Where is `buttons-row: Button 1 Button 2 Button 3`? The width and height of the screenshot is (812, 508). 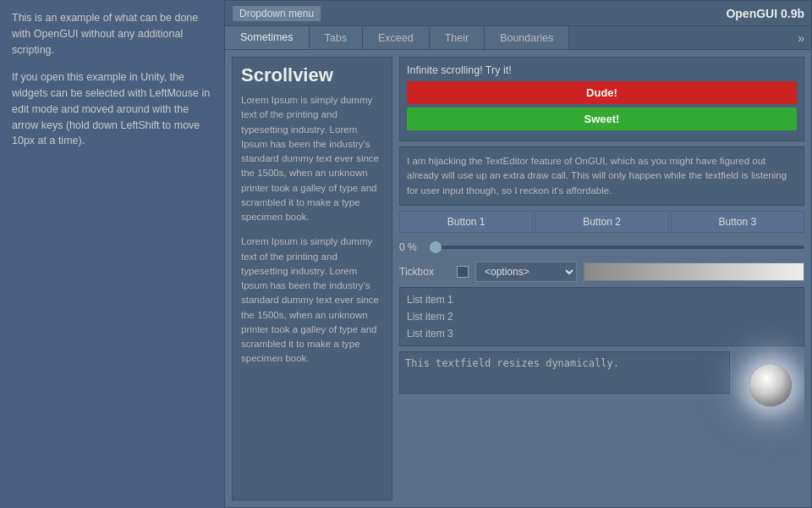 buttons-row: Button 1 Button 2 Button 3 is located at coordinates (602, 222).